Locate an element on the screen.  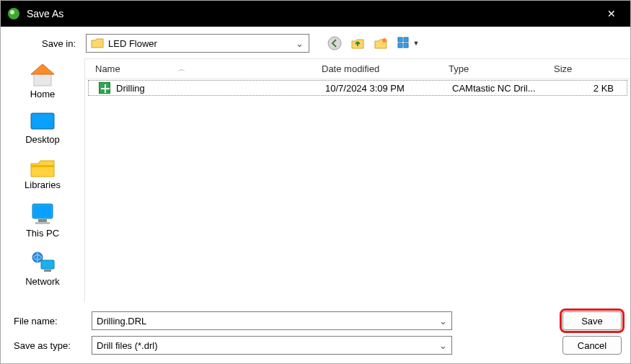
app-icon is located at coordinates (14, 14).